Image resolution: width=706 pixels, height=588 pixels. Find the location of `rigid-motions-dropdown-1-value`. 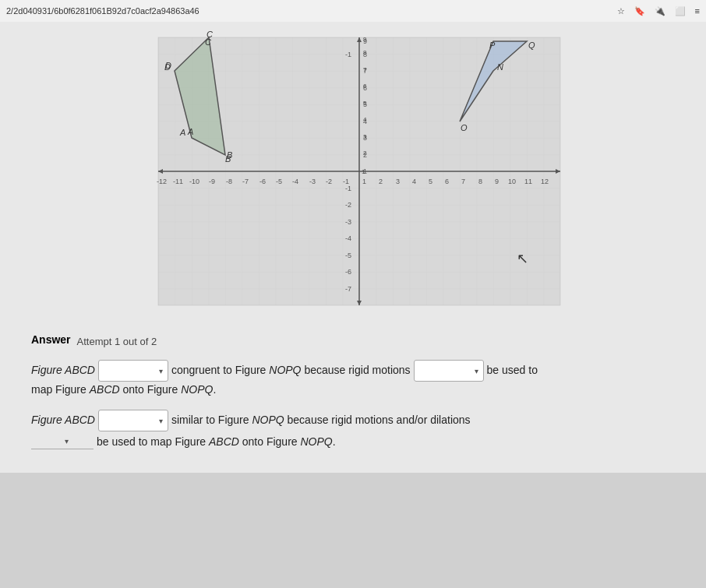

rigid-motions-dropdown-1-value is located at coordinates (436, 371).